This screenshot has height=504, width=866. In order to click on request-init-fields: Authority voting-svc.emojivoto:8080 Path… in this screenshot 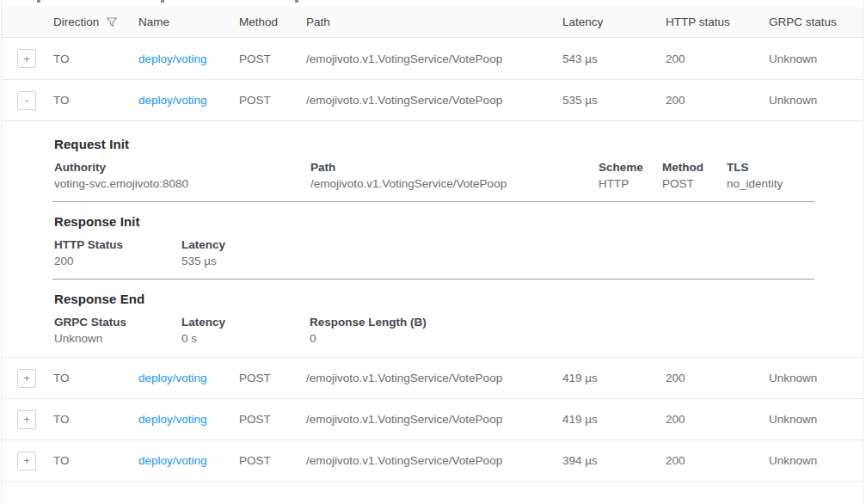, I will do `click(432, 175)`.